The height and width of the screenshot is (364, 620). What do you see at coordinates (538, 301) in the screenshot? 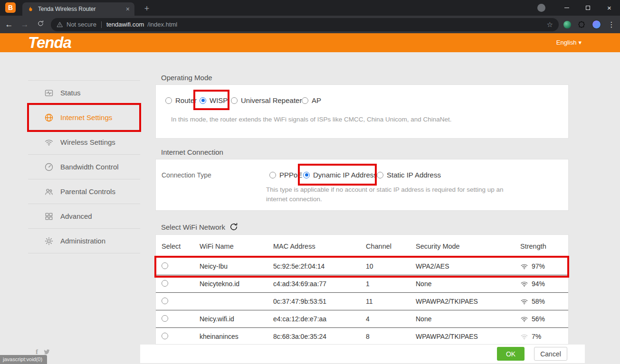
I see `wifi-strength-value: 58%` at bounding box center [538, 301].